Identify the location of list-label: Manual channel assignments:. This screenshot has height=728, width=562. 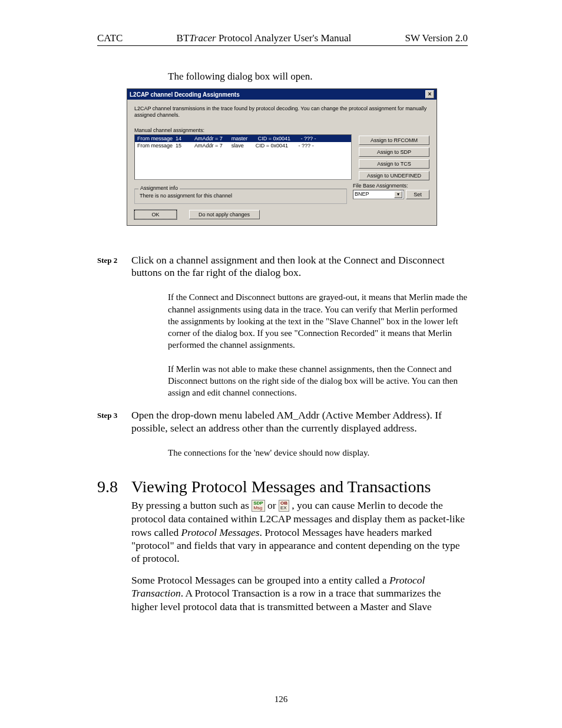
(282, 130).